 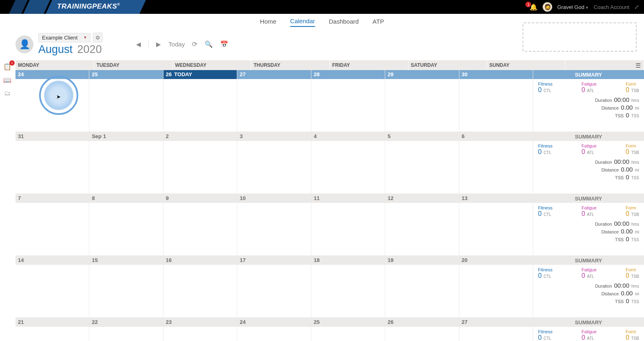 What do you see at coordinates (590, 214) in the screenshot?
I see `fatigue-unit: ATL` at bounding box center [590, 214].